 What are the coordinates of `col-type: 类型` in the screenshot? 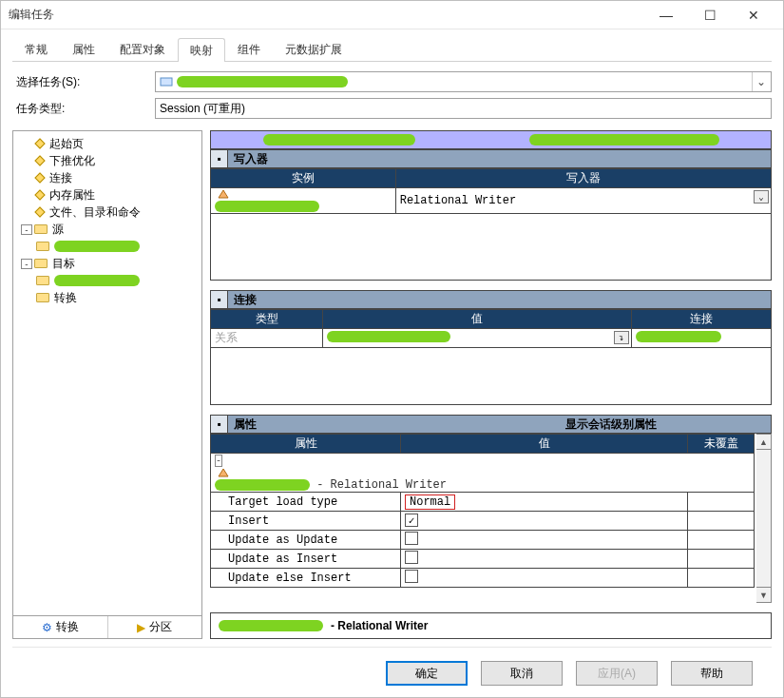 It's located at (267, 320).